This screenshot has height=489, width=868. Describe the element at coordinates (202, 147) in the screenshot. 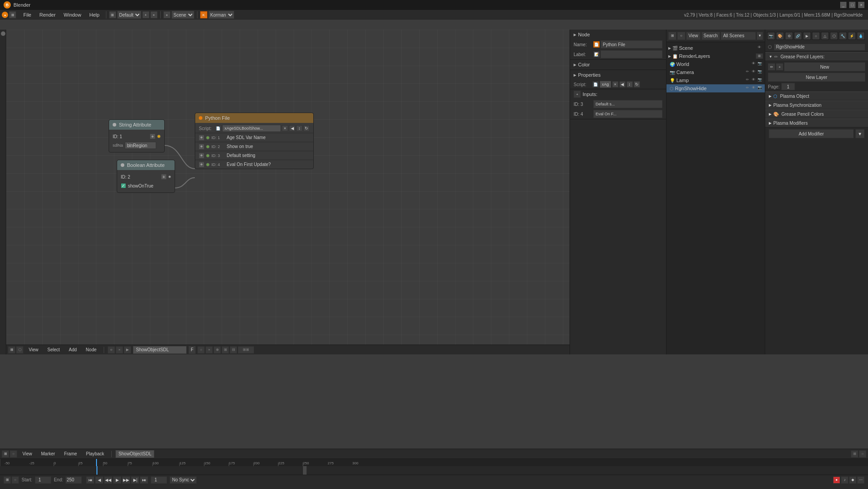

I see `input2-add-btn: +` at that location.